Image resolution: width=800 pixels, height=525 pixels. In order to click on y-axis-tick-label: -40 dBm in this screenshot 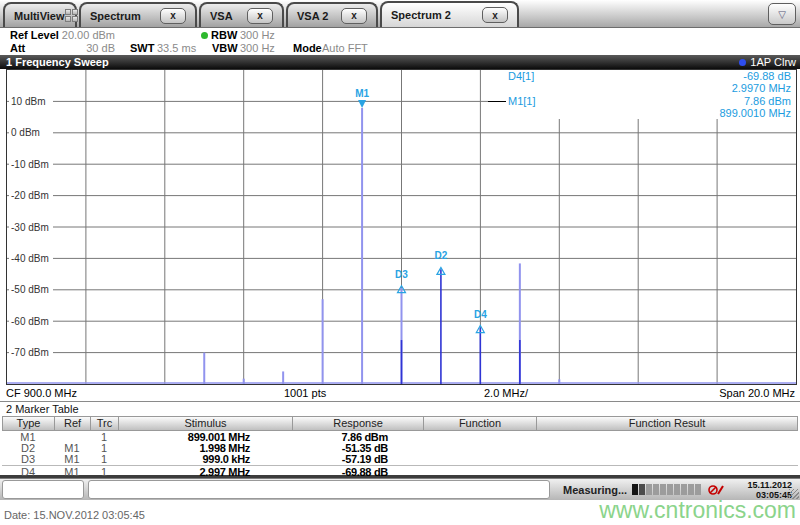, I will do `click(30, 258)`.